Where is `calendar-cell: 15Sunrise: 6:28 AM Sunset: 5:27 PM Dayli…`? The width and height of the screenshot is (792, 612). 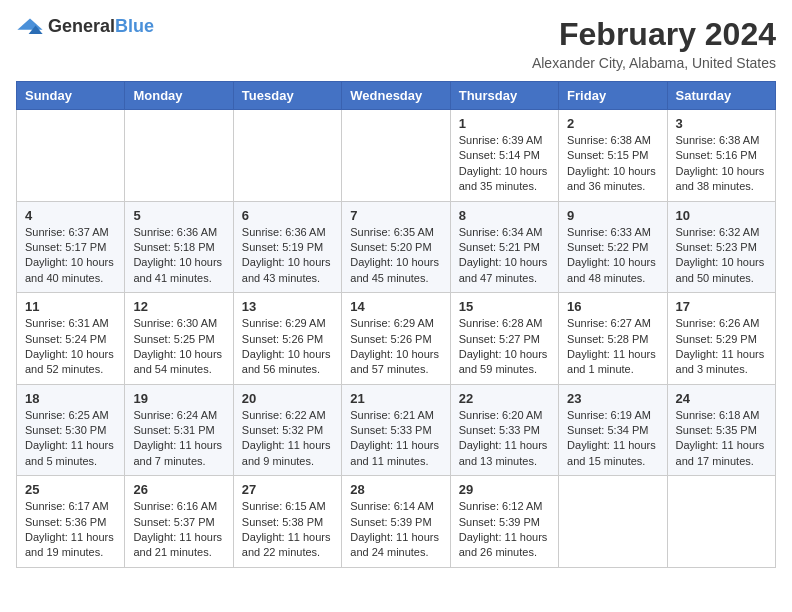 calendar-cell: 15Sunrise: 6:28 AM Sunset: 5:27 PM Dayli… is located at coordinates (504, 339).